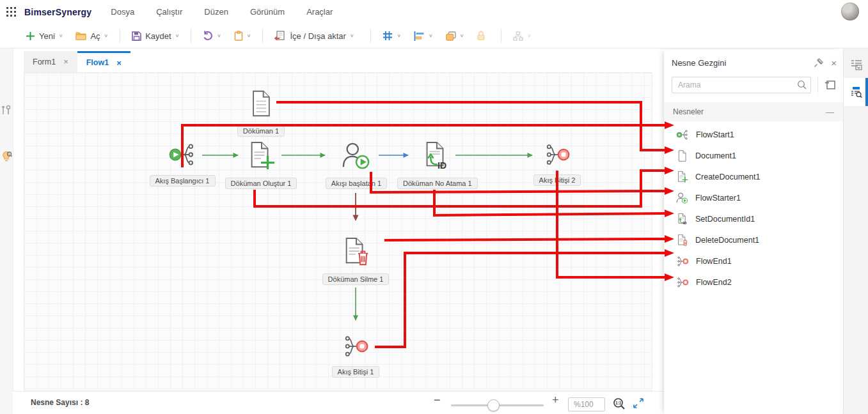 This screenshot has width=868, height=414. What do you see at coordinates (314, 36) in the screenshot?
I see `import-export-button: İçe / Dışa aktar ∨` at bounding box center [314, 36].